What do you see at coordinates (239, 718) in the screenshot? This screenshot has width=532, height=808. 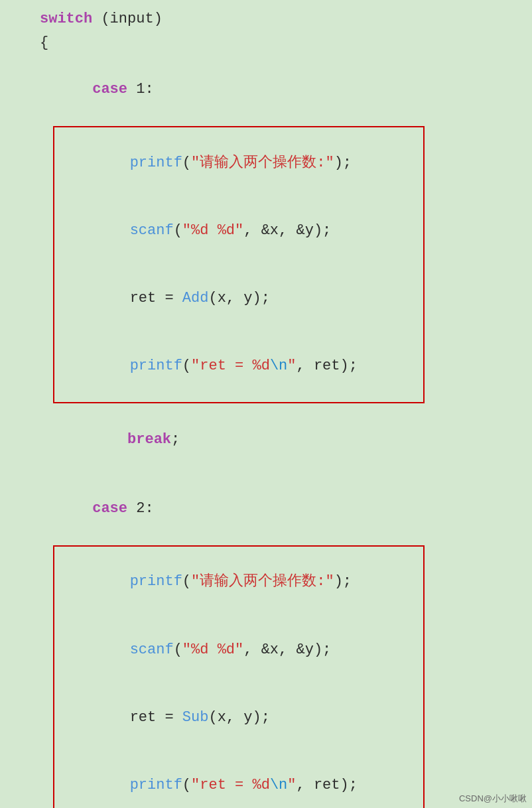 I see `case2-ret-sub: ret = Sub(x, y);` at bounding box center [239, 718].